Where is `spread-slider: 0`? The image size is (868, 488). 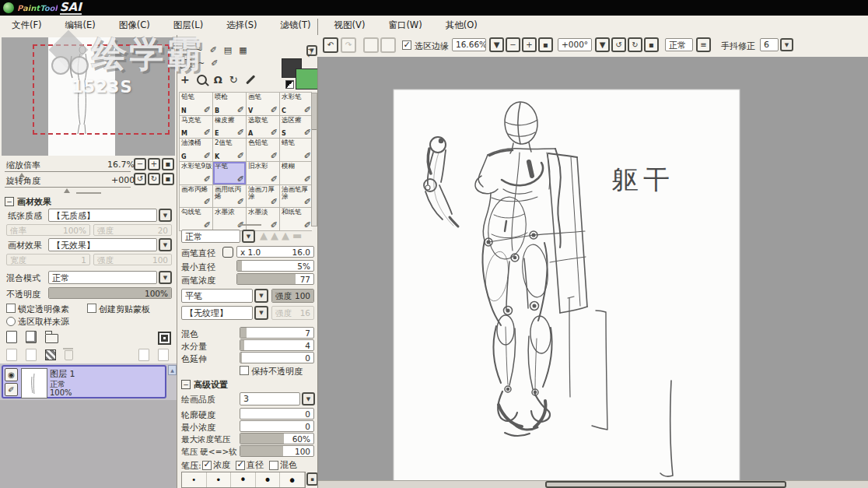
spread-slider: 0 is located at coordinates (277, 358).